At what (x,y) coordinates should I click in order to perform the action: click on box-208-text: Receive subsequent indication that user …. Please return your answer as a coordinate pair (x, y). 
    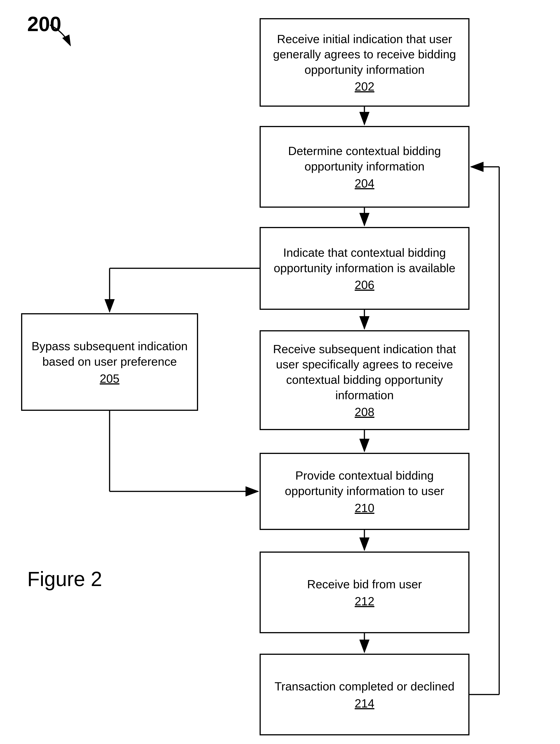
    Looking at the image, I should click on (365, 372).